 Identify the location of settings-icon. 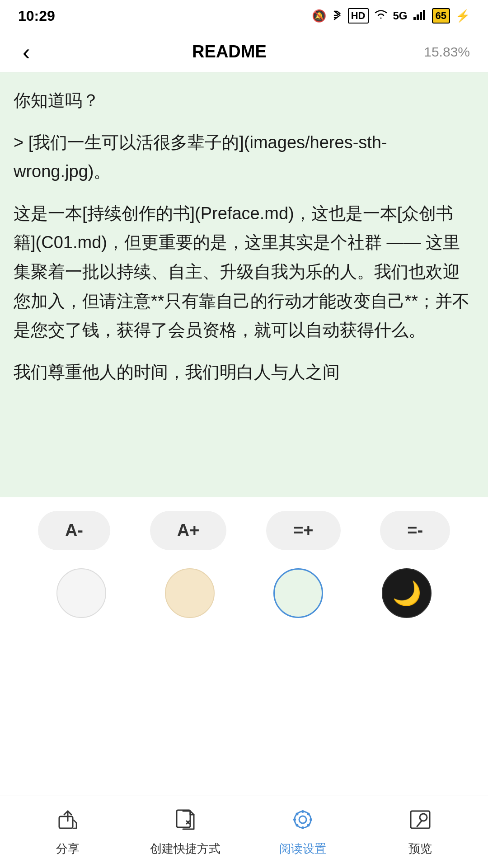
(303, 822).